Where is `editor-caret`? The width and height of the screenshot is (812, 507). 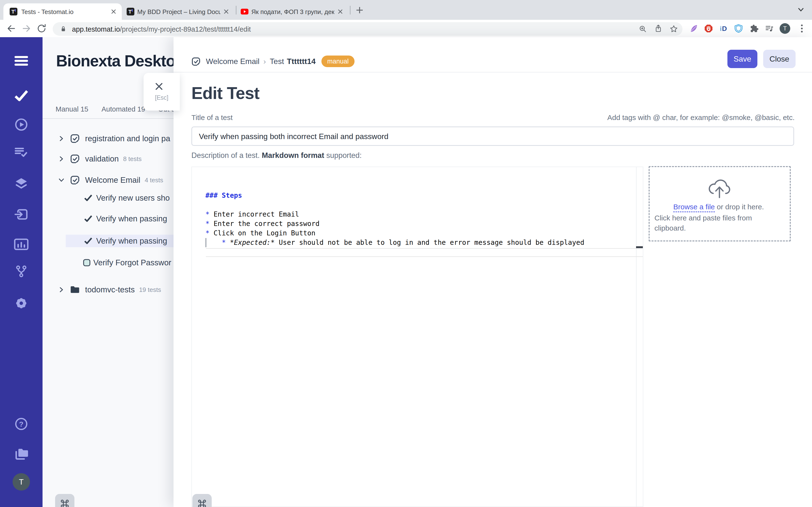
editor-caret is located at coordinates (206, 243).